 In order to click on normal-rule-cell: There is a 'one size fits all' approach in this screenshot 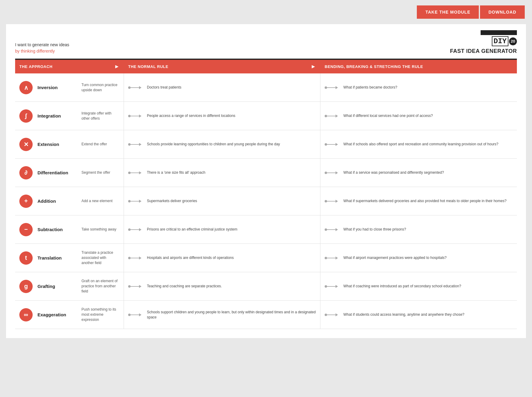, I will do `click(222, 173)`.